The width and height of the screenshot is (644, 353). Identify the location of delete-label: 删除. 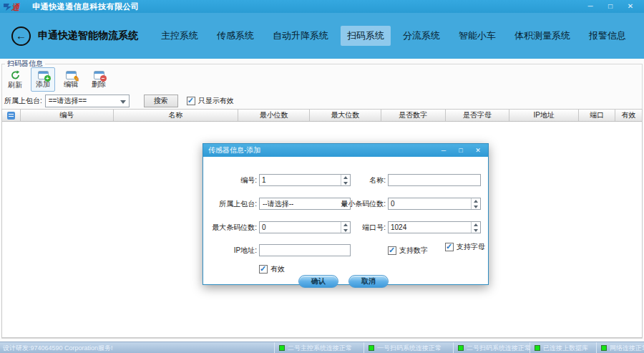
(99, 84).